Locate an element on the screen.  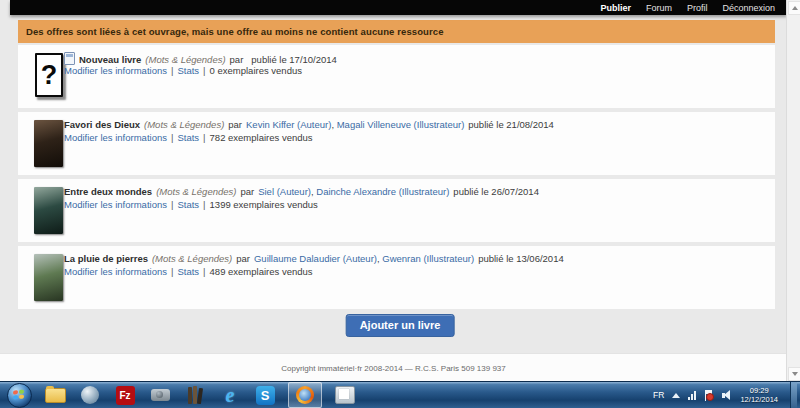
copies-sold: 1399 exemplaires vendus is located at coordinates (264, 204).